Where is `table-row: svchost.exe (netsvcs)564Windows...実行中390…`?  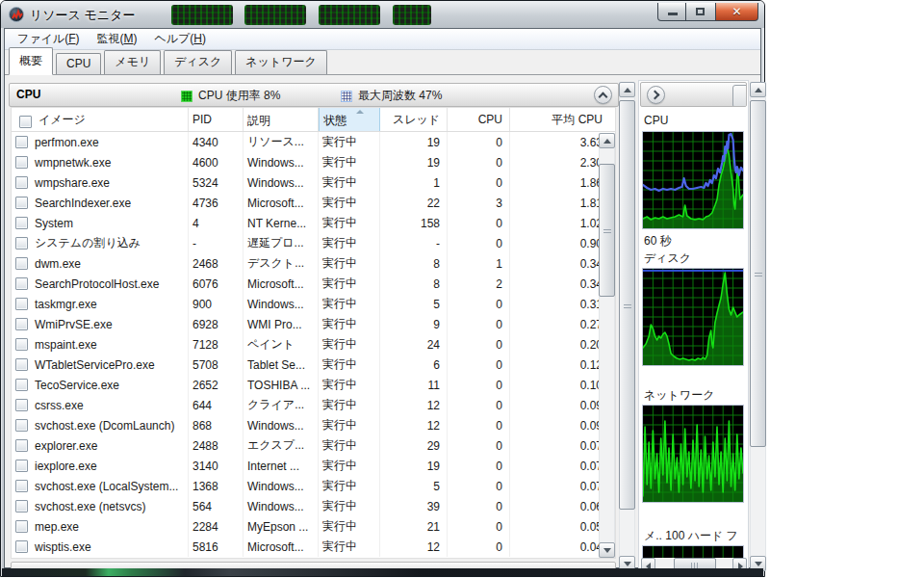
table-row: svchost.exe (netsvcs)564Windows...実行中390… is located at coordinates (314, 507).